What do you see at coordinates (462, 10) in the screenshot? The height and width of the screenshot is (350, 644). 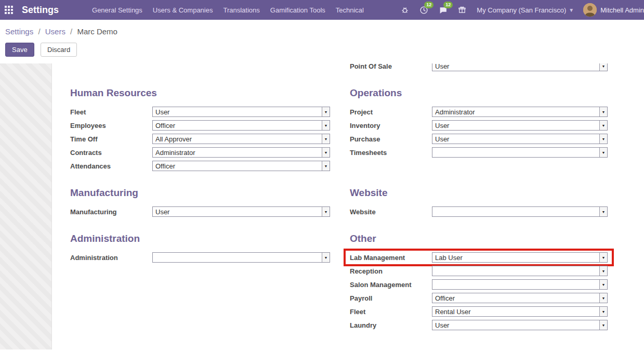 I see `rewards-gift-icon` at bounding box center [462, 10].